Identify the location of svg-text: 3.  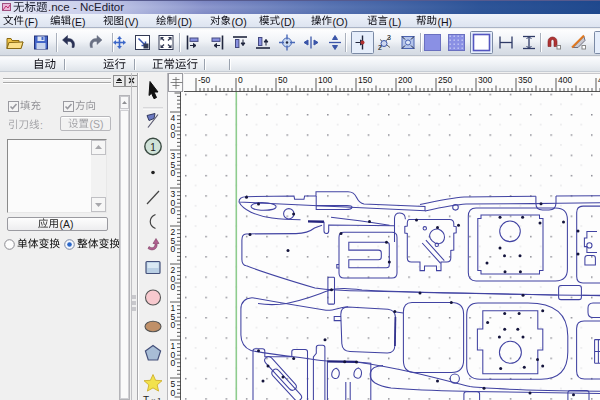
(389, 38).